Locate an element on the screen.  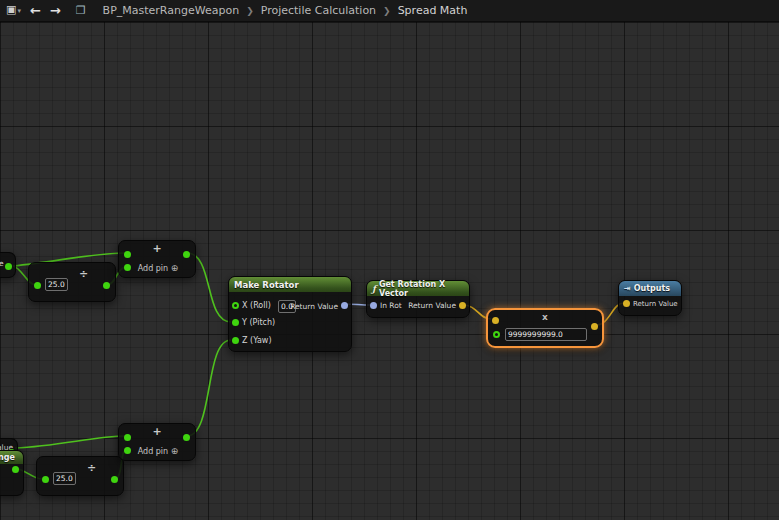
window-icon: ▣ is located at coordinates (11, 10).